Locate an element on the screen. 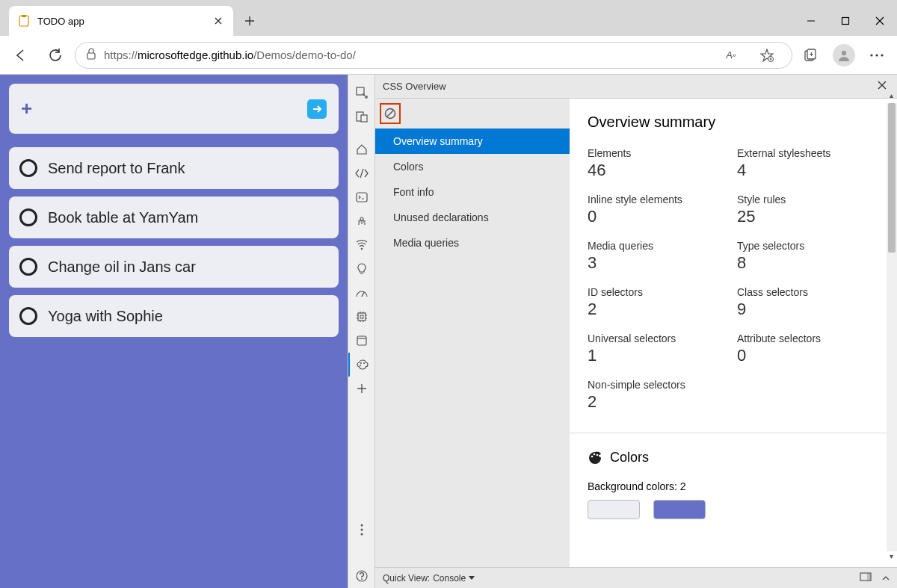 The height and width of the screenshot is (588, 897). new-tab-button is located at coordinates (250, 21).